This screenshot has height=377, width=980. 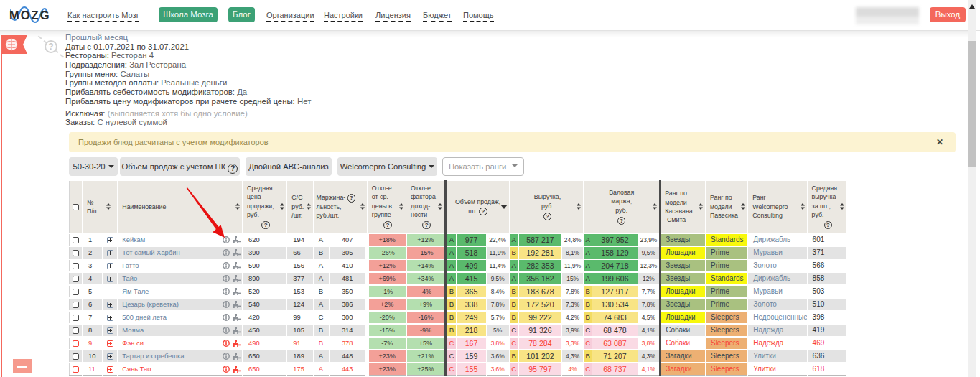 What do you see at coordinates (30, 15) in the screenshot?
I see `svg-text: MOZG` at bounding box center [30, 15].